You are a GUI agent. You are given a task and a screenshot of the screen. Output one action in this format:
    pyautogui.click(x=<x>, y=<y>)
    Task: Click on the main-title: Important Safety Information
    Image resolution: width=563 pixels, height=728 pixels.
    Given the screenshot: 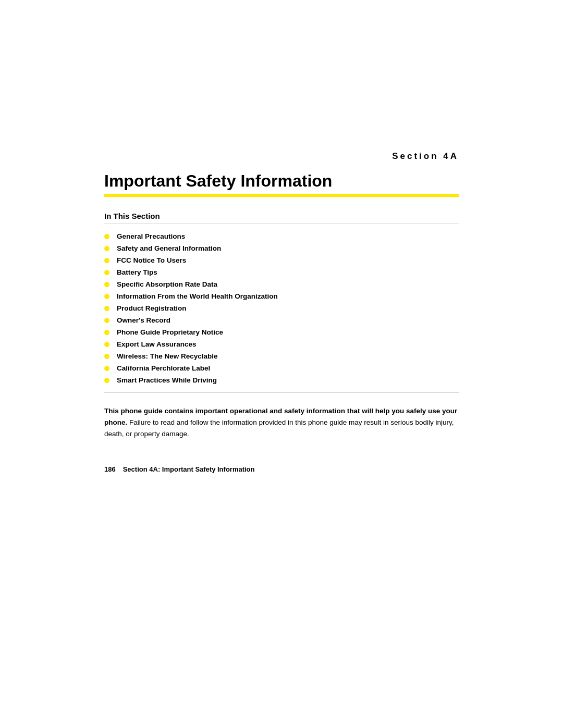 What is the action you would take?
    pyautogui.click(x=282, y=181)
    